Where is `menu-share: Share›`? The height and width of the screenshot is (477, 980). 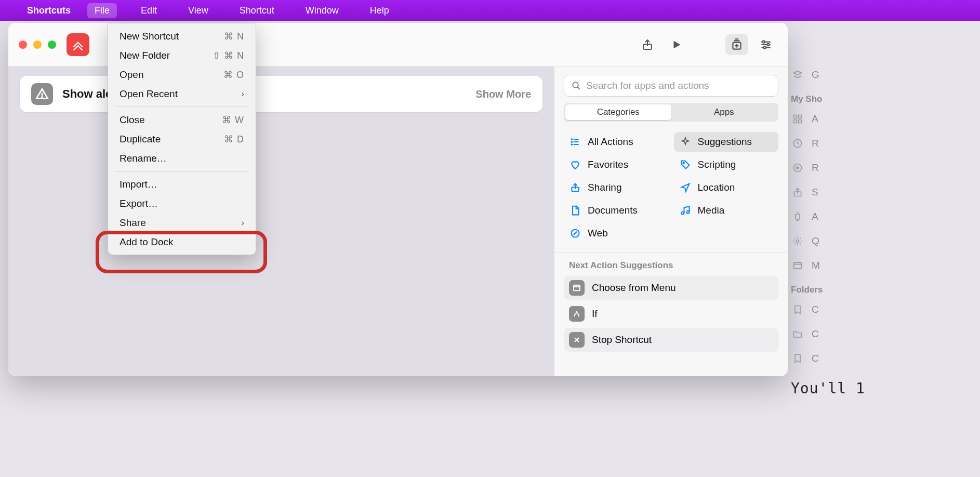 menu-share: Share› is located at coordinates (182, 222).